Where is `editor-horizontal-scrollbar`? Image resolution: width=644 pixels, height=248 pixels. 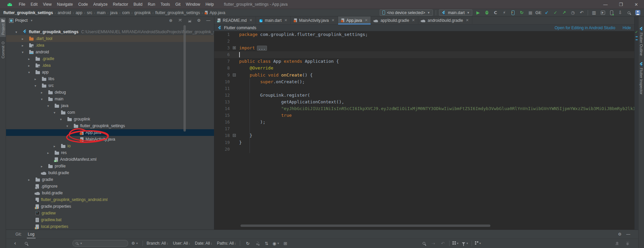
editor-horizontal-scrollbar is located at coordinates (436, 226).